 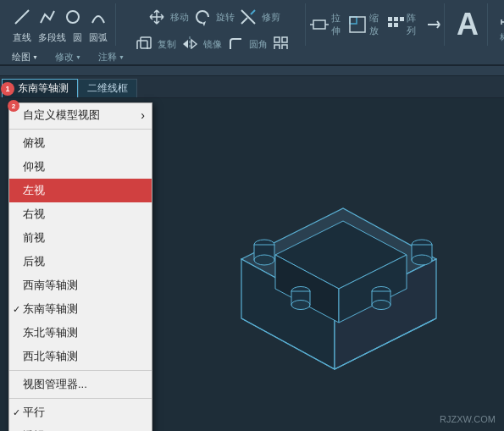 I want to click on scale-label: 缩放, so click(x=377, y=25).